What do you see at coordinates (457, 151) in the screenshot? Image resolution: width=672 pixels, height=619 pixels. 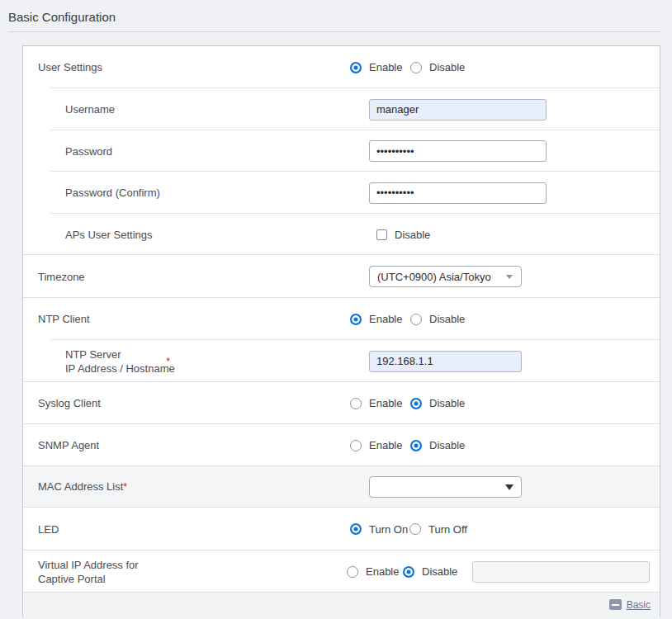 I see `password-input` at bounding box center [457, 151].